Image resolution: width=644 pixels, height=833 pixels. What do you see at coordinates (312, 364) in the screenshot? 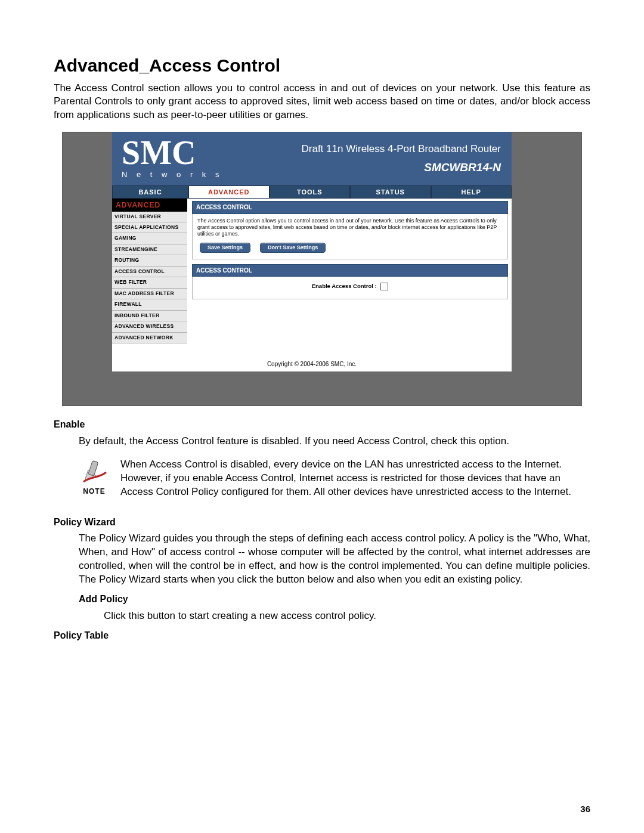
I see `copyright-text: Copyright © 2004-2006 SMC, Inc.` at bounding box center [312, 364].